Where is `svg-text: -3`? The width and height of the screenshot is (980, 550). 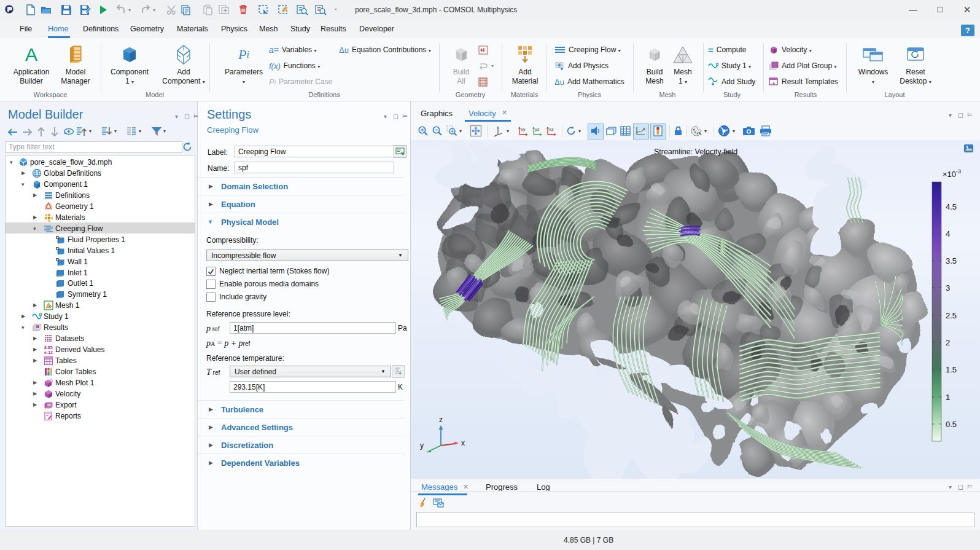 svg-text: -3 is located at coordinates (959, 171).